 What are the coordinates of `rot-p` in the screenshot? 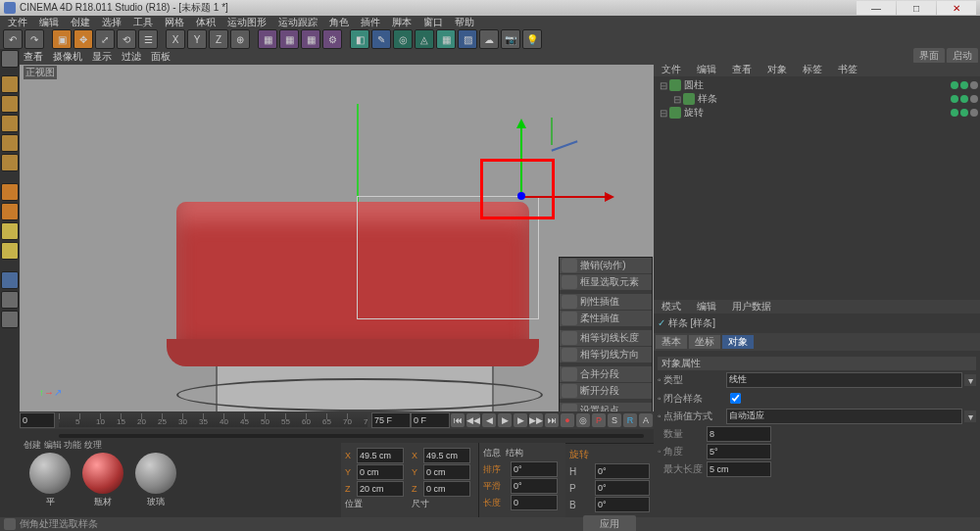 It's located at (622, 488).